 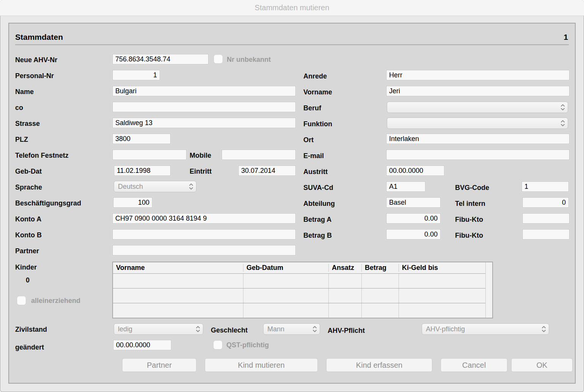 I want to click on konto-b-label: Konto B, so click(x=28, y=235).